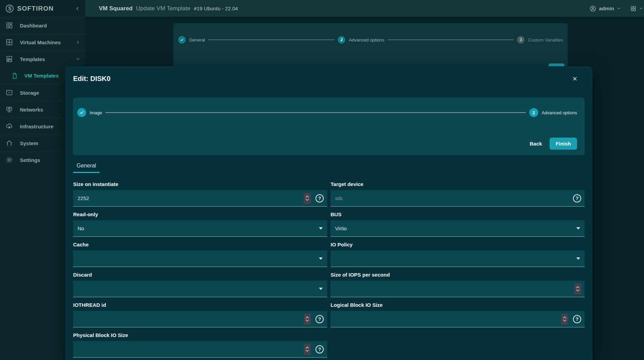  Describe the element at coordinates (605, 9) in the screenshot. I see `user-menu: admin` at that location.